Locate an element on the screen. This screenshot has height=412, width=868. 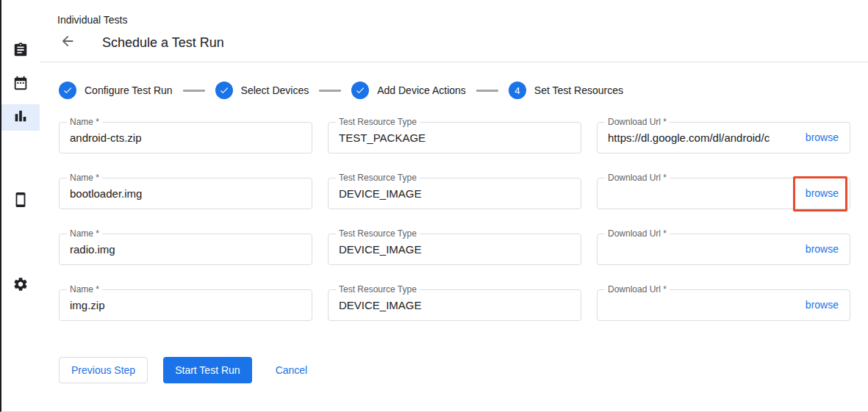
name-field: Name * radio.img is located at coordinates (185, 250).